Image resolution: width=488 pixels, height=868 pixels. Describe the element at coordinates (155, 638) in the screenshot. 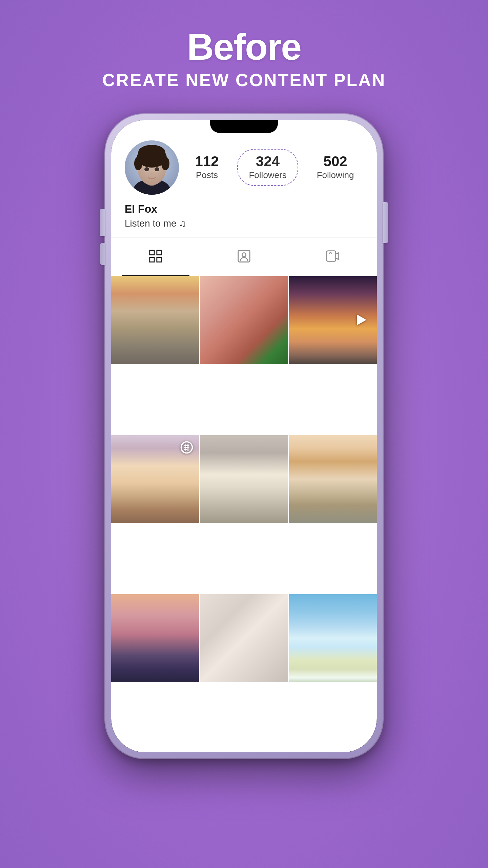

I see `grid-cell-palm-sunset` at that location.